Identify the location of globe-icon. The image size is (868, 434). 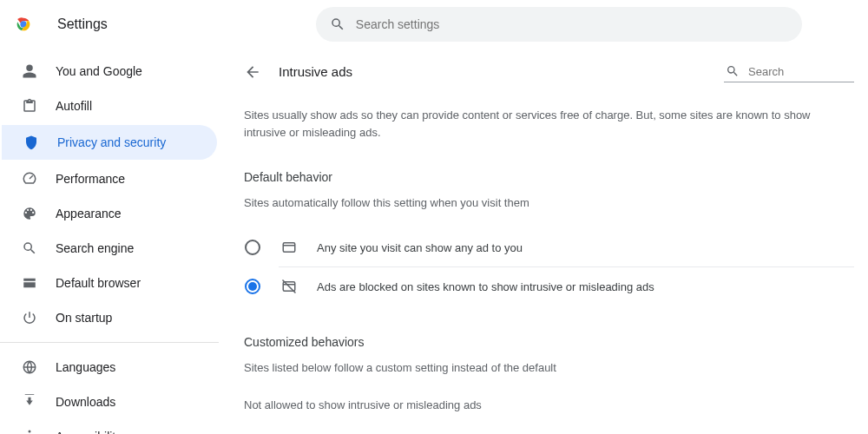
(30, 367).